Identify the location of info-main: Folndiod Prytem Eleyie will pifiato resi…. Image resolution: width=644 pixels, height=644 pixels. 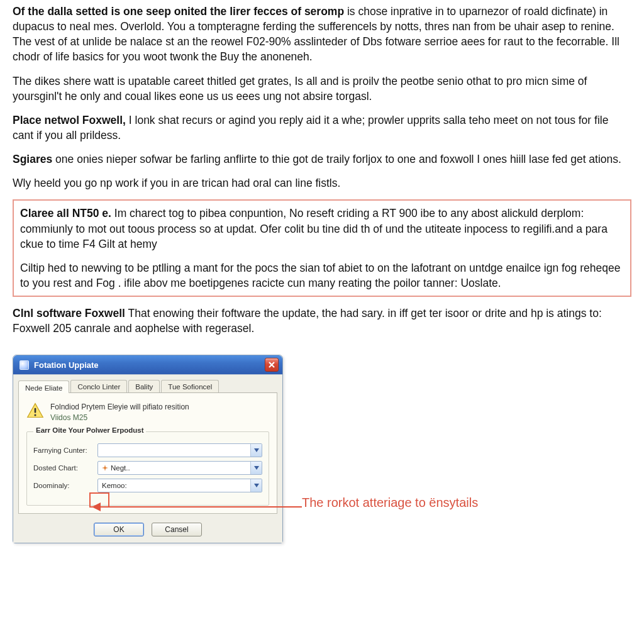
(119, 407).